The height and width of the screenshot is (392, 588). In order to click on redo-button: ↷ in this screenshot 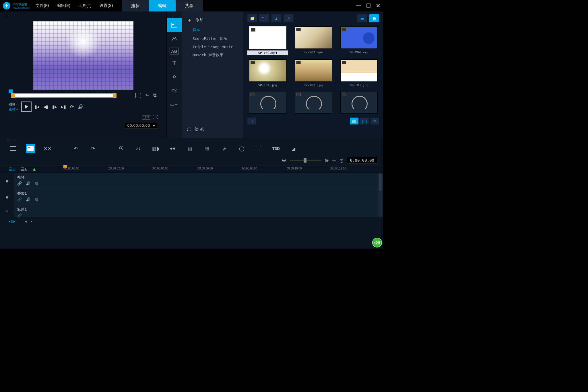, I will do `click(93, 149)`.